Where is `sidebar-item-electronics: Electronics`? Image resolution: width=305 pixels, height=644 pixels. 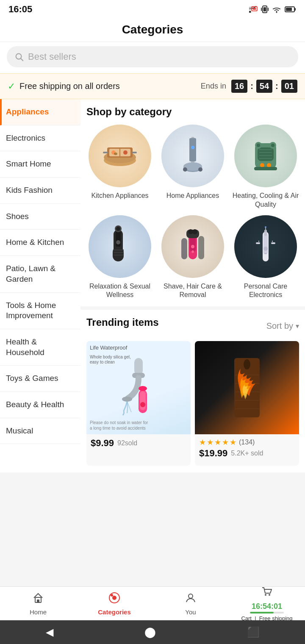
sidebar-item-electronics: Electronics is located at coordinates (40, 139).